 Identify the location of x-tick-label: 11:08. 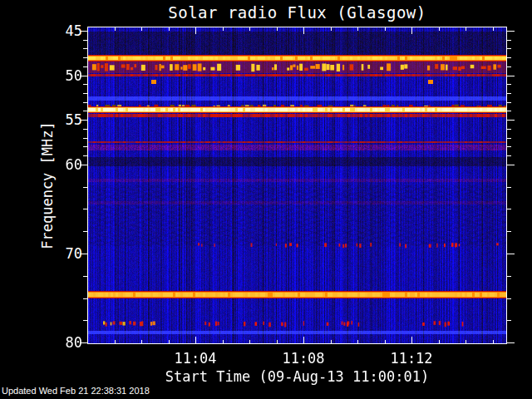
(303, 358).